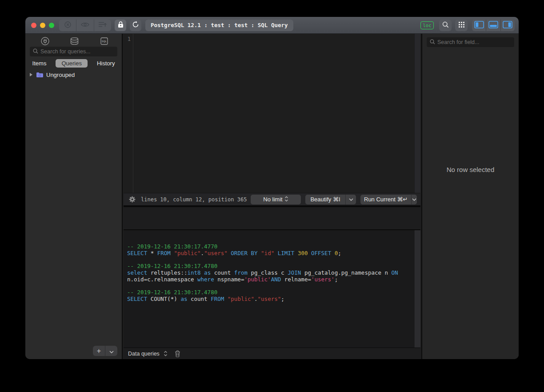 This screenshot has width=544, height=392. I want to click on log-scrollbar, so click(417, 289).